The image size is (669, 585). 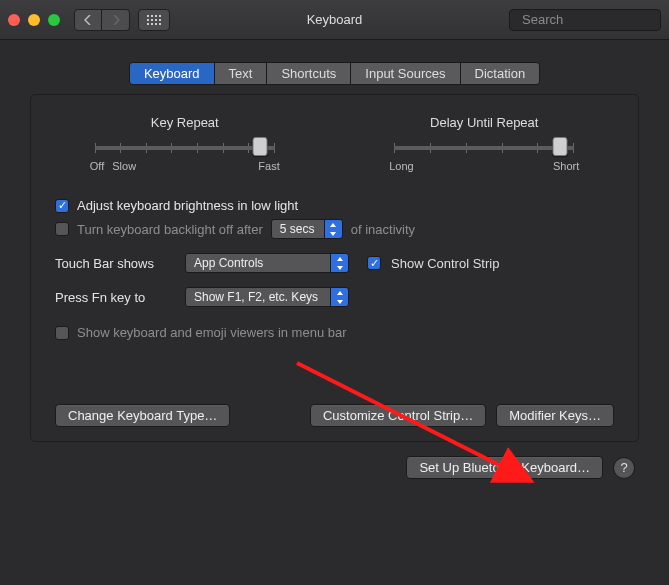 I want to click on touch-bar-select: App Controls, so click(x=267, y=263).